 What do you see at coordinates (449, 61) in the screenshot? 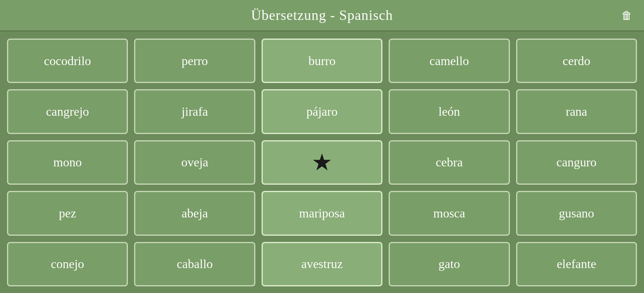
I see `card-label-camello: camello` at bounding box center [449, 61].